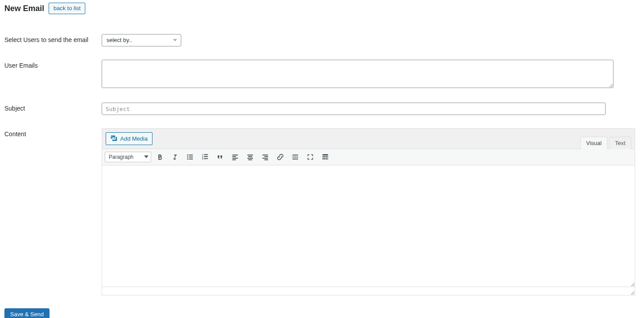 The width and height of the screenshot is (644, 318). Describe the element at coordinates (51, 40) in the screenshot. I see `select-users-label: Select Users to send the email` at that location.